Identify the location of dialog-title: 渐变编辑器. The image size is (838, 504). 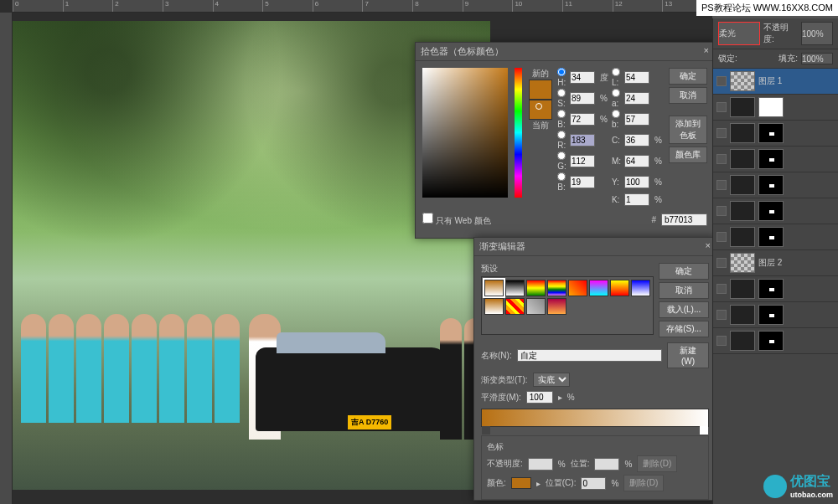
(503, 246).